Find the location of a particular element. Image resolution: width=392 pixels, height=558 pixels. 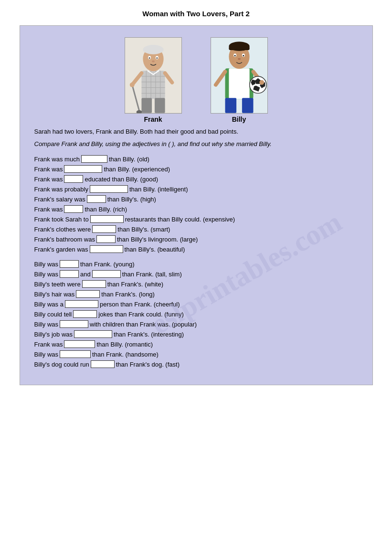

sentence-12: Billy was than Frank. (young) is located at coordinates (196, 264).